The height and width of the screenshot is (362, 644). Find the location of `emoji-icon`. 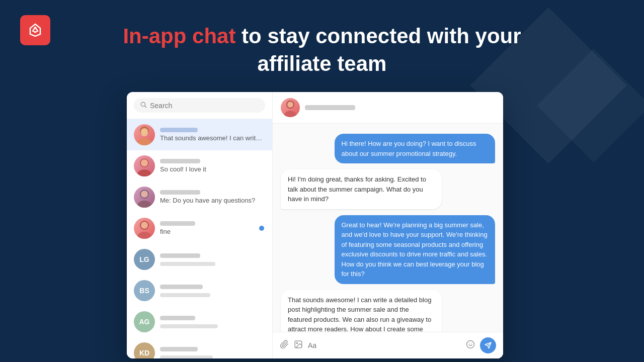

emoji-icon is located at coordinates (470, 346).